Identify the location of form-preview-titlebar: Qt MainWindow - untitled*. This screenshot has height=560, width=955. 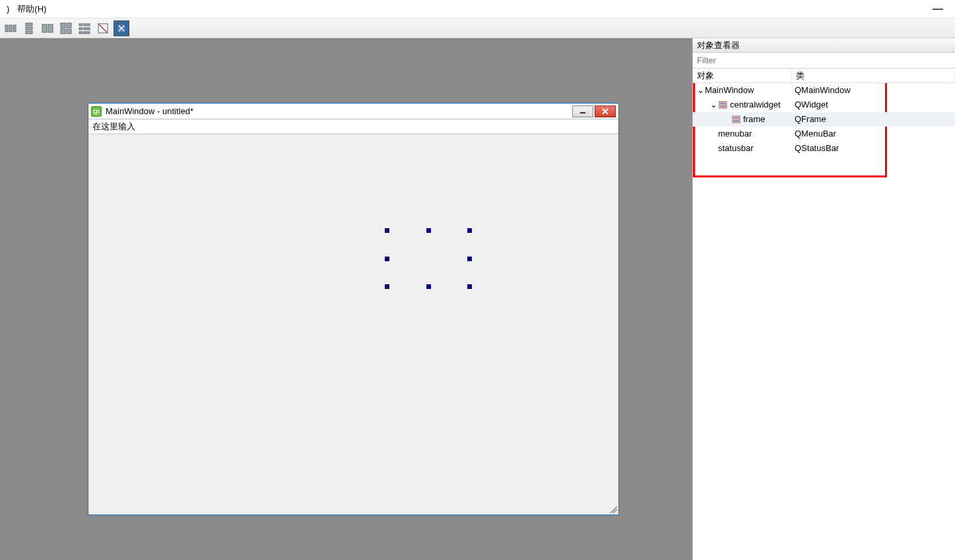
(354, 111).